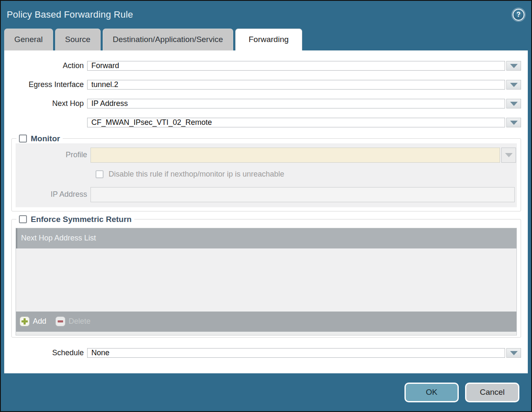 This screenshot has width=532, height=412. What do you see at coordinates (33, 321) in the screenshot?
I see `add-button: Add` at bounding box center [33, 321].